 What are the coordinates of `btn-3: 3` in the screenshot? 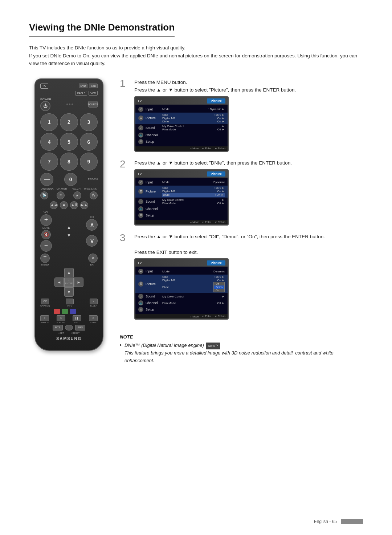 It's located at (89, 122).